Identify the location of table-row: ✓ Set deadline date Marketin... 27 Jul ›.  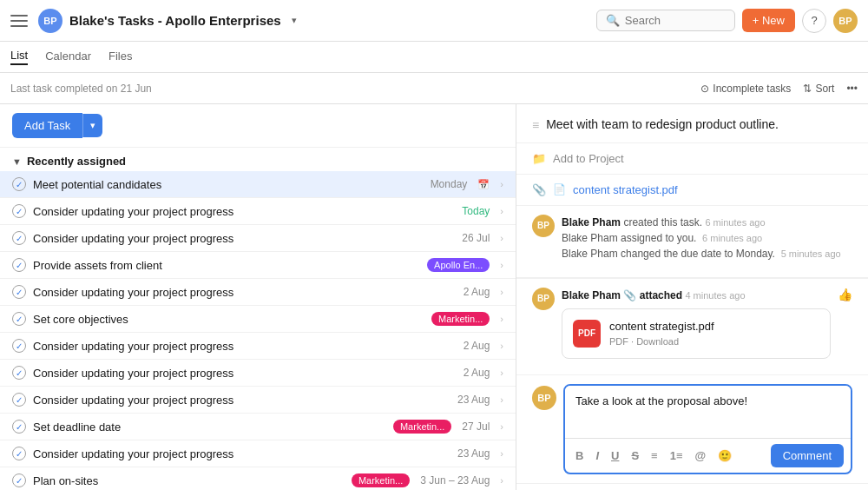
(258, 427).